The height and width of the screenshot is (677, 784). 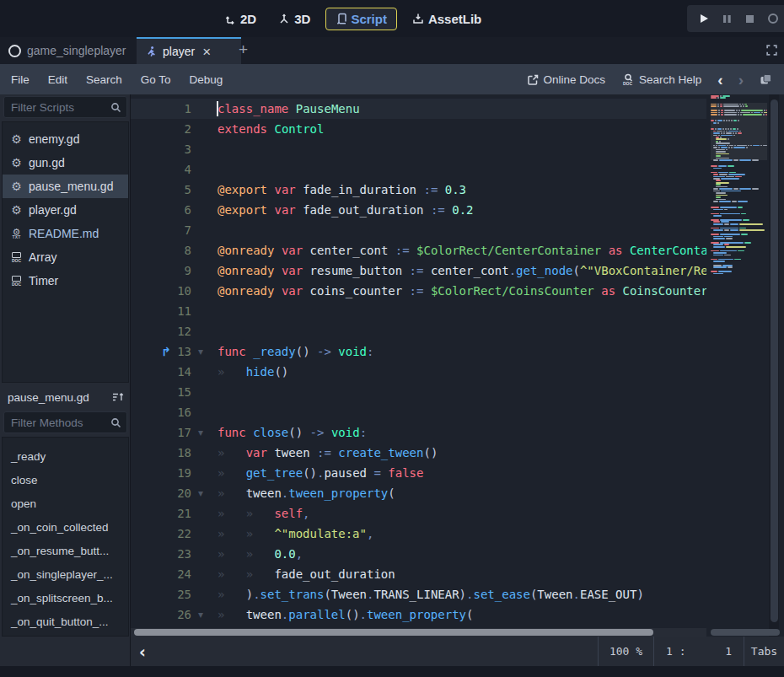 I want to click on token: CoinsCounter, so click(x=664, y=291).